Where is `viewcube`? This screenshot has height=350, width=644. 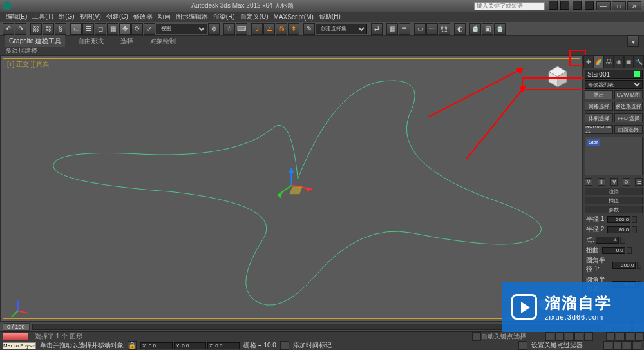
viewcube is located at coordinates (558, 77).